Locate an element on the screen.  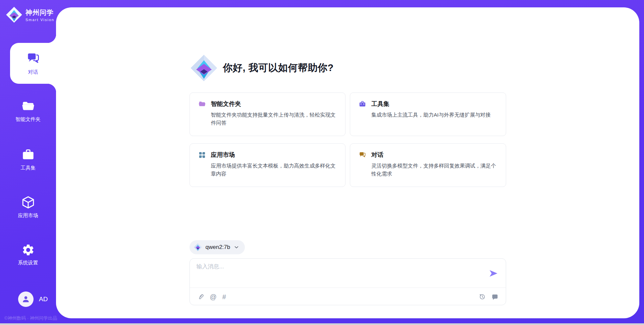
avatar is located at coordinates (26, 299).